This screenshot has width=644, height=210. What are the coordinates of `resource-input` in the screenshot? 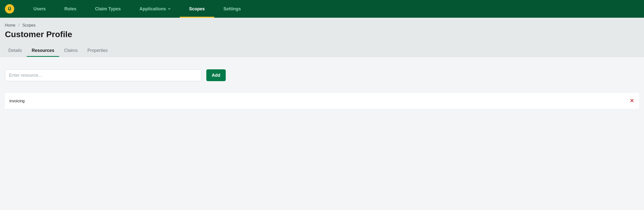 It's located at (103, 75).